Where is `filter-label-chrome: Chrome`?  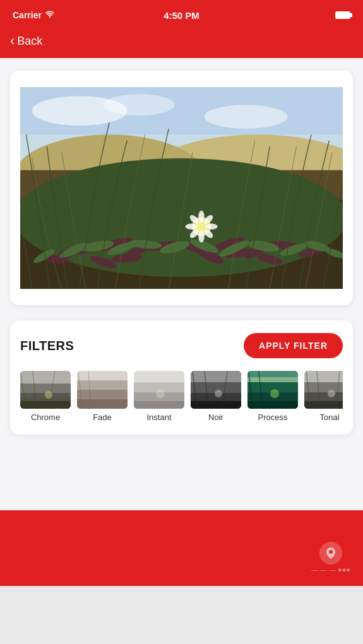
filter-label-chrome: Chrome is located at coordinates (45, 418).